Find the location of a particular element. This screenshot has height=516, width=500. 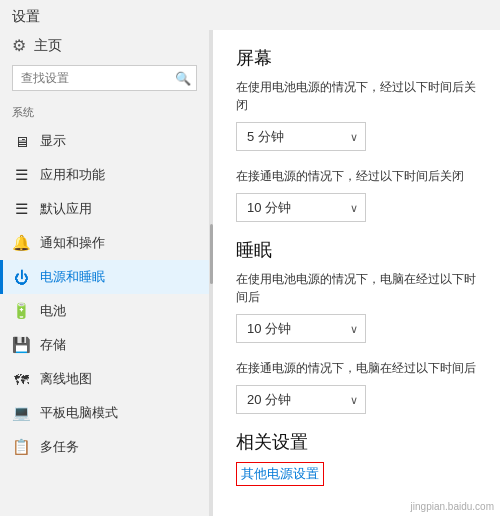

sleep-battery-dropdown-row: 10 分钟 is located at coordinates (358, 328).